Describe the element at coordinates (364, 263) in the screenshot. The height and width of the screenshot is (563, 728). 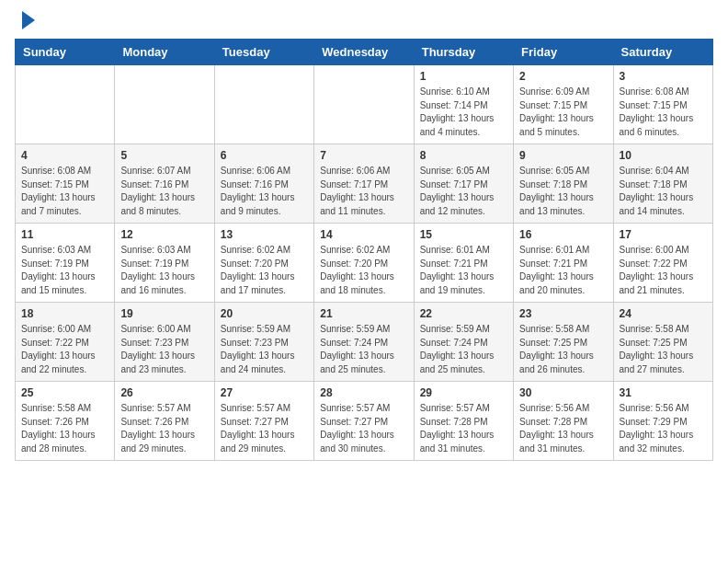
I see `calendar-week-row: 11Sunrise: 6:03 AM Sunset: 7:19 PM Dayli…` at that location.